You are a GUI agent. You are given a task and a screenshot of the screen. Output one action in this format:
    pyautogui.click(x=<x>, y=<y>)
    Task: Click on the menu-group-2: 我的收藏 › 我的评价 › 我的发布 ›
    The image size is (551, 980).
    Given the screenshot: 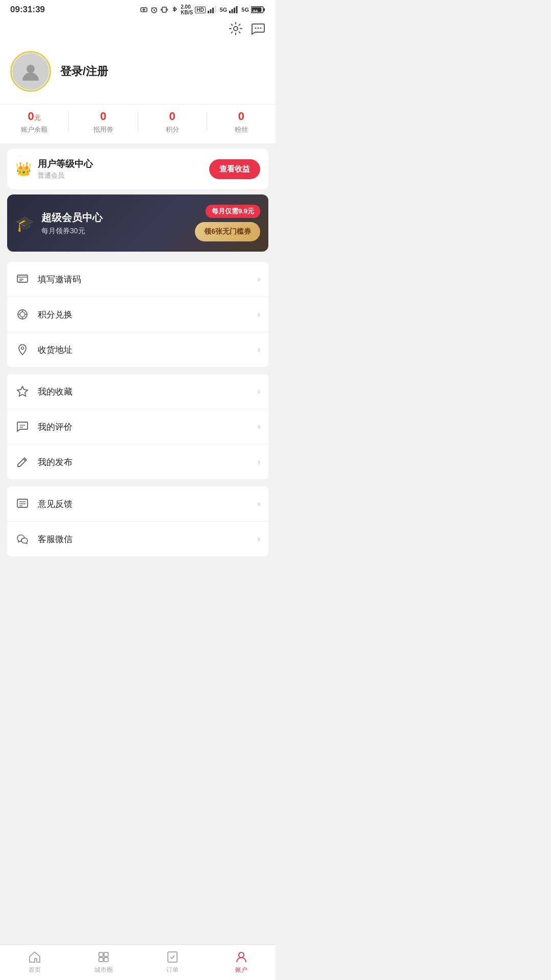 What is the action you would take?
    pyautogui.click(x=138, y=427)
    